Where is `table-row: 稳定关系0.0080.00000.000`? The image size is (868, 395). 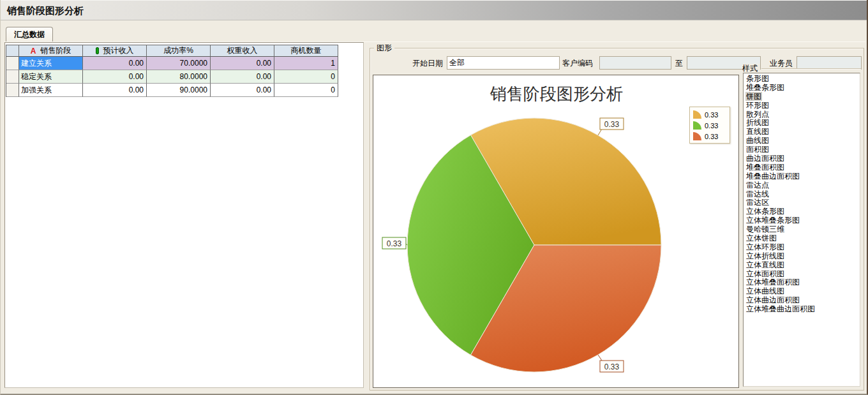
table-row: 稳定关系0.0080.00000.000 is located at coordinates (172, 77).